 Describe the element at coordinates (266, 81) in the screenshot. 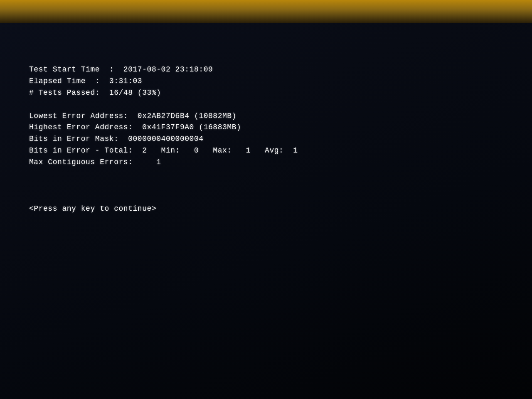

I see `elapsed-time-line: Elapsed Time : 3:31:03` at that location.